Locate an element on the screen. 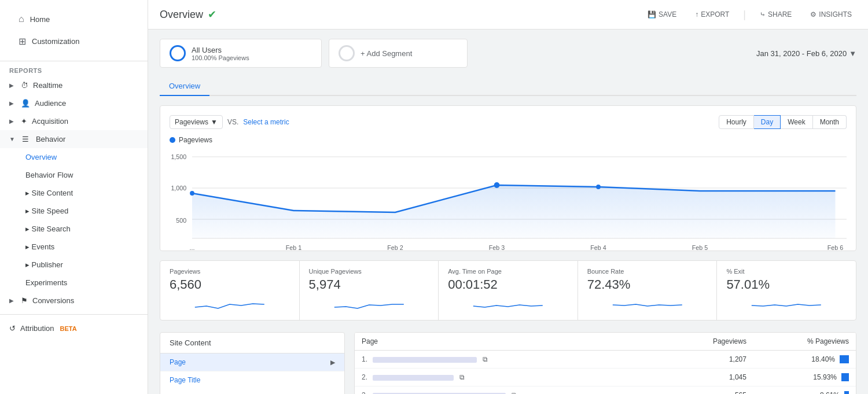 The width and height of the screenshot is (868, 394). metric-dropdown: Pageviews ▼ is located at coordinates (196, 122).